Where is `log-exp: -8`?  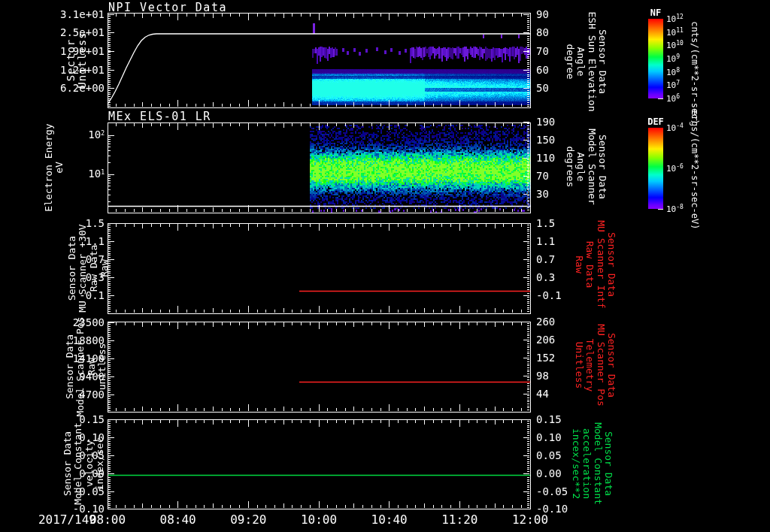 log-exp: -8 is located at coordinates (680, 207).